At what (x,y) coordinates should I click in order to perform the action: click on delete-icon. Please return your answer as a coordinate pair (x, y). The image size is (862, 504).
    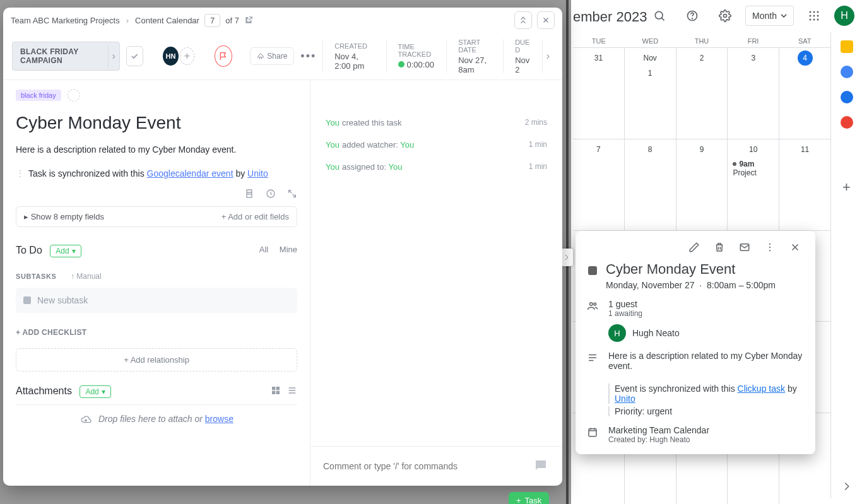
    Looking at the image, I should click on (719, 247).